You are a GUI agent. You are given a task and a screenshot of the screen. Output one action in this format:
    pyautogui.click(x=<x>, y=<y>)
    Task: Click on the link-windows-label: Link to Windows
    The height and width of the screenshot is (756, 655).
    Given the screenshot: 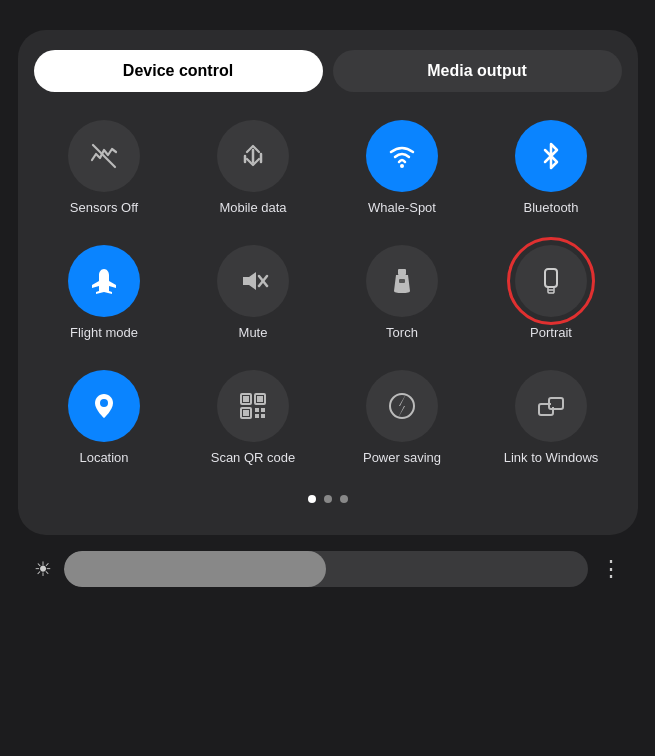 What is the action you would take?
    pyautogui.click(x=552, y=458)
    